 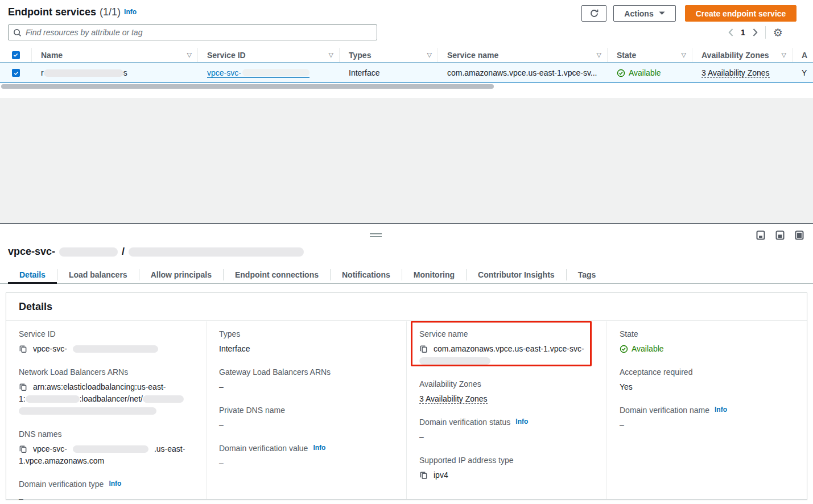 What do you see at coordinates (366, 275) in the screenshot?
I see `tab-notifications: Notifications` at bounding box center [366, 275].